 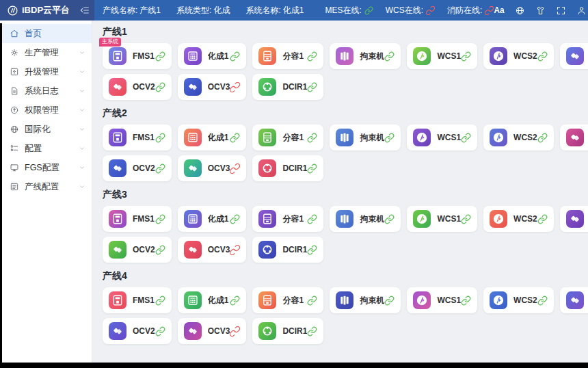 I want to click on font-size-icon: Aa, so click(x=499, y=10).